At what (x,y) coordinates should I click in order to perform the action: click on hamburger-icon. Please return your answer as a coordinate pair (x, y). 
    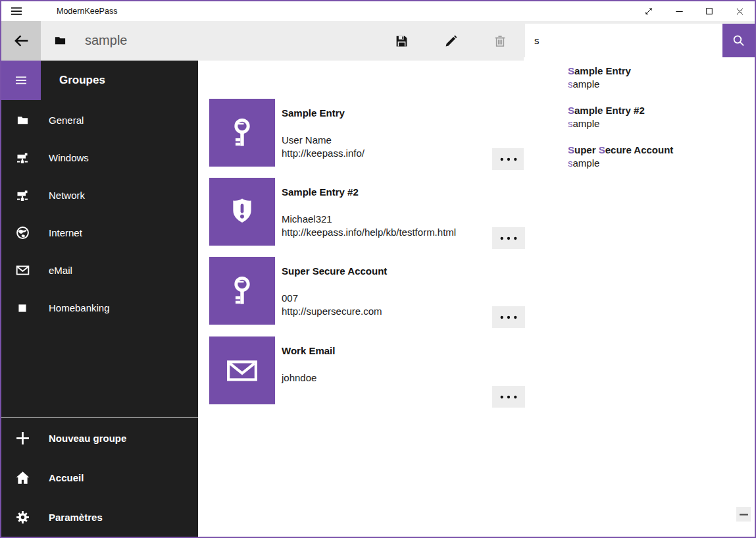
    Looking at the image, I should click on (21, 80).